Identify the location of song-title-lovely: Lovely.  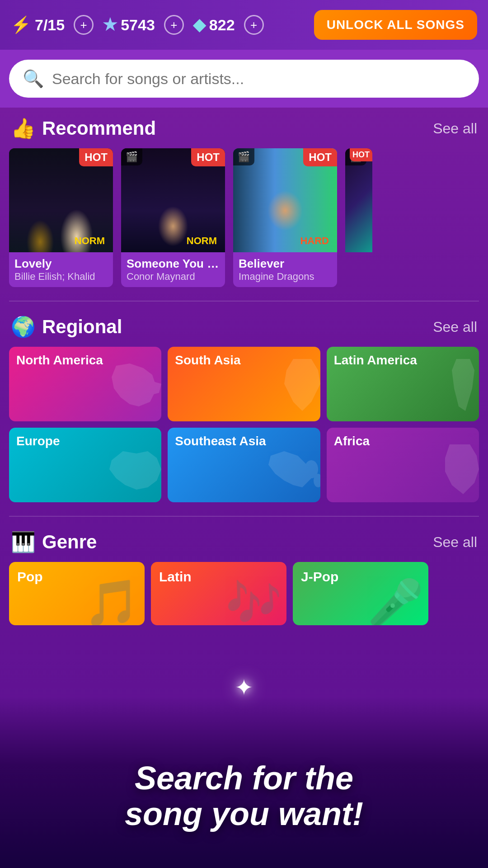
(61, 264).